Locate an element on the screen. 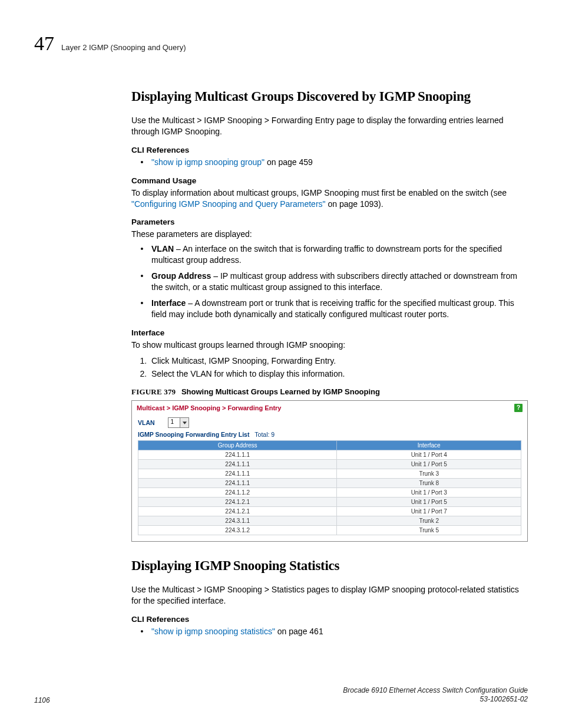  figure-title: Showing Multicast Groups Learned by IGMP… is located at coordinates (280, 391).